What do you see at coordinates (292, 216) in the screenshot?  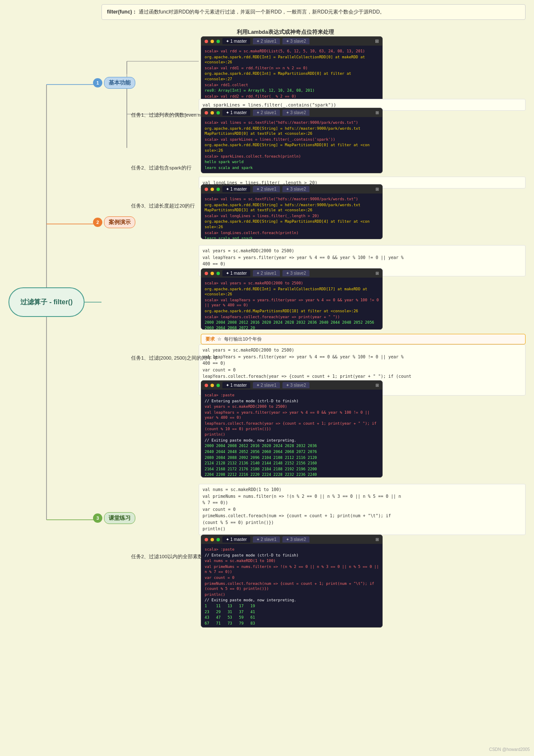 I see `terminal-3-body: scala> val lines = sc.textFile("hdfs://m…` at bounding box center [292, 216].